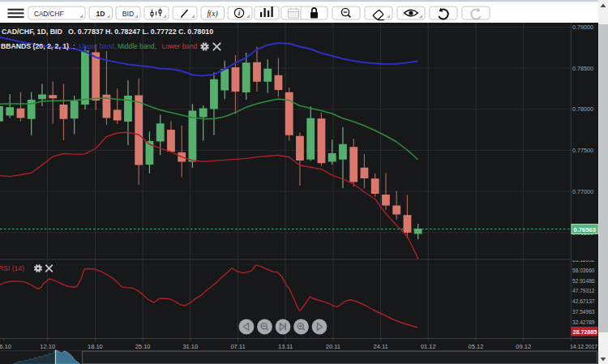 This screenshot has width=608, height=364. I want to click on svg-text: 37.54963, so click(584, 311).